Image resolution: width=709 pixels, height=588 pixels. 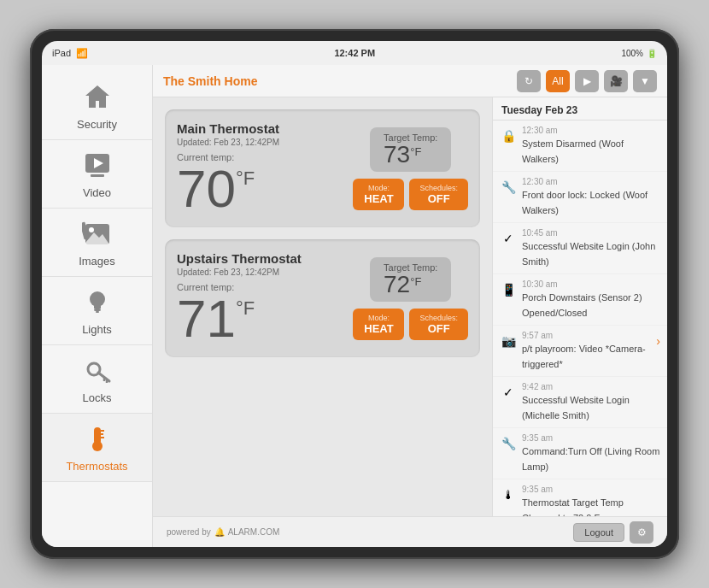 I want to click on images-label: Images, so click(x=97, y=262).